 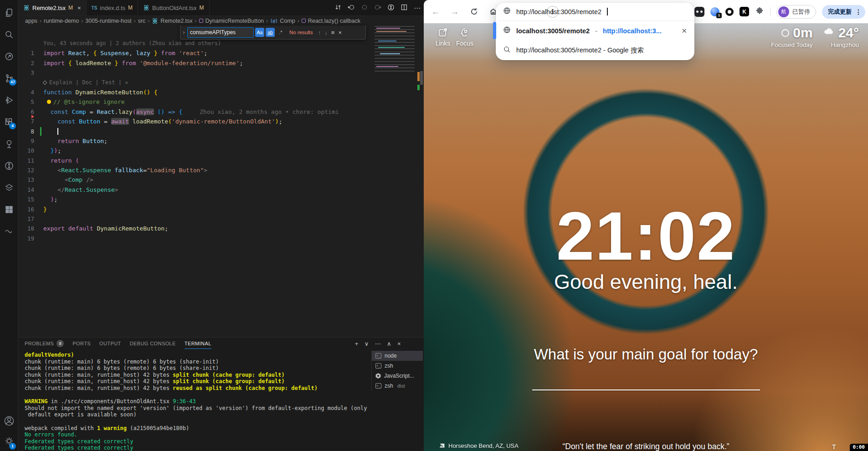 What do you see at coordinates (357, 343) in the screenshot?
I see `new-terminal-icon: +` at bounding box center [357, 343].